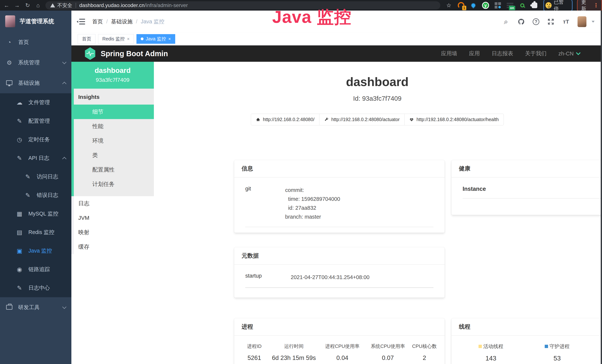  Describe the element at coordinates (510, 5) in the screenshot. I see `extension-list-icon: on` at that location.